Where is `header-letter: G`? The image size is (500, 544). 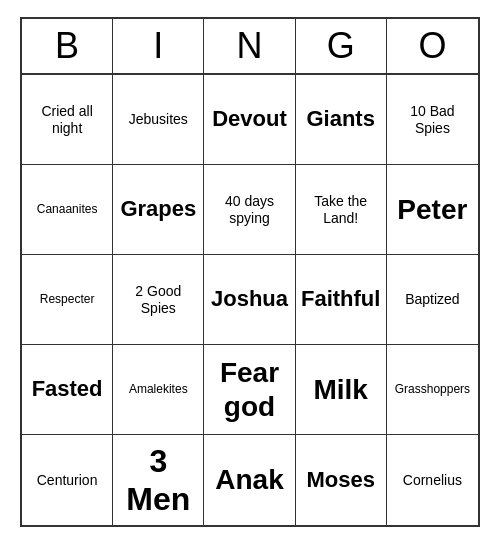
header-letter: G is located at coordinates (342, 46).